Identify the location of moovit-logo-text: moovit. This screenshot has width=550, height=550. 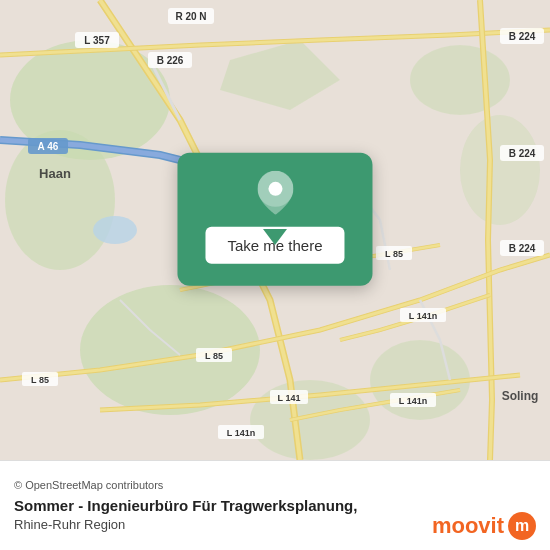
(468, 526).